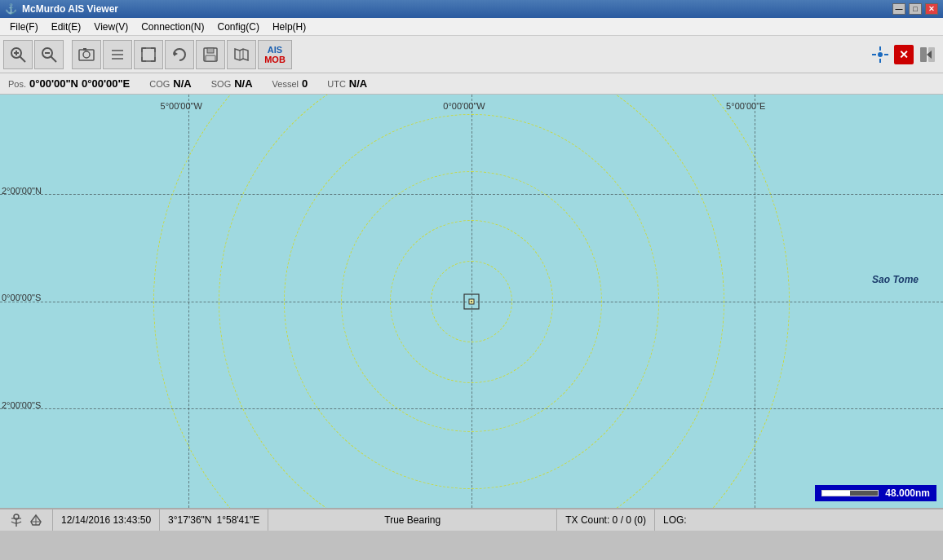  Describe the element at coordinates (21, 298) in the screenshot. I see `coord-left-equator: 0°00'00"S` at that location.